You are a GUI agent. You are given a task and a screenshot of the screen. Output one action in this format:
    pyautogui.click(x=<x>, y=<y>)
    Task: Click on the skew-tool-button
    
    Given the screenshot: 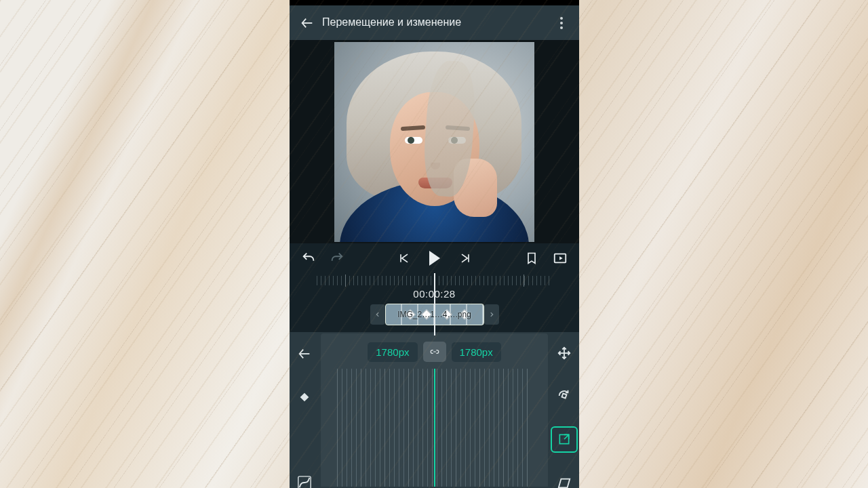 What is the action you would take?
    pyautogui.click(x=564, y=480)
    